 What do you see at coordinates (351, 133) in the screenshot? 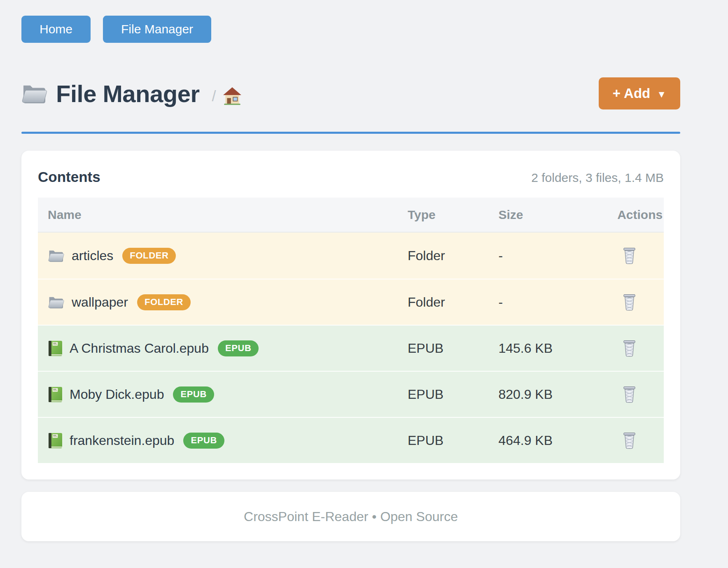
I see `header-divider` at bounding box center [351, 133].